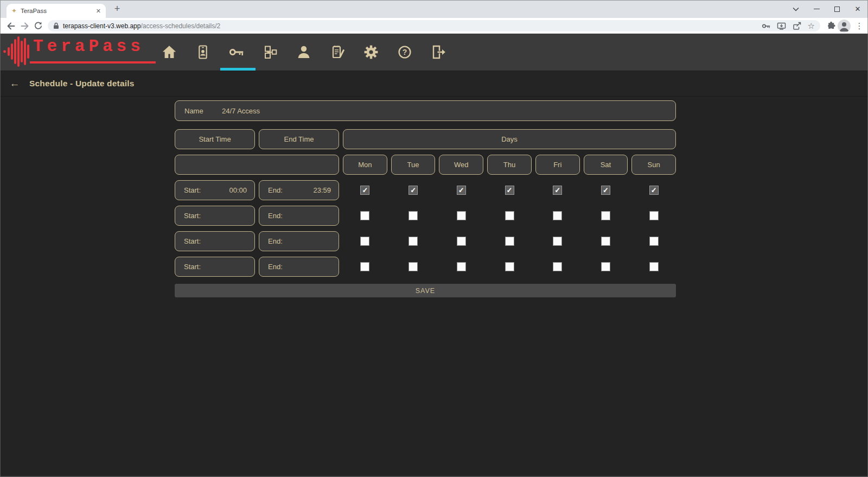 The height and width of the screenshot is (477, 868). Describe the element at coordinates (461, 241) in the screenshot. I see `checkbox-wed-row3` at that location.